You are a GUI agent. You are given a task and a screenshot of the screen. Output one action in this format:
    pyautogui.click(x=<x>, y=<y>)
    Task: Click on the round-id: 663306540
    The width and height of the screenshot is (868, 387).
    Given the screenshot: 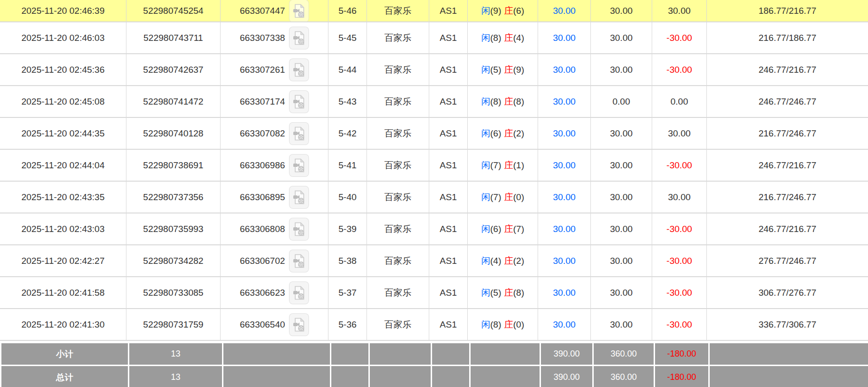 What is the action you would take?
    pyautogui.click(x=262, y=325)
    